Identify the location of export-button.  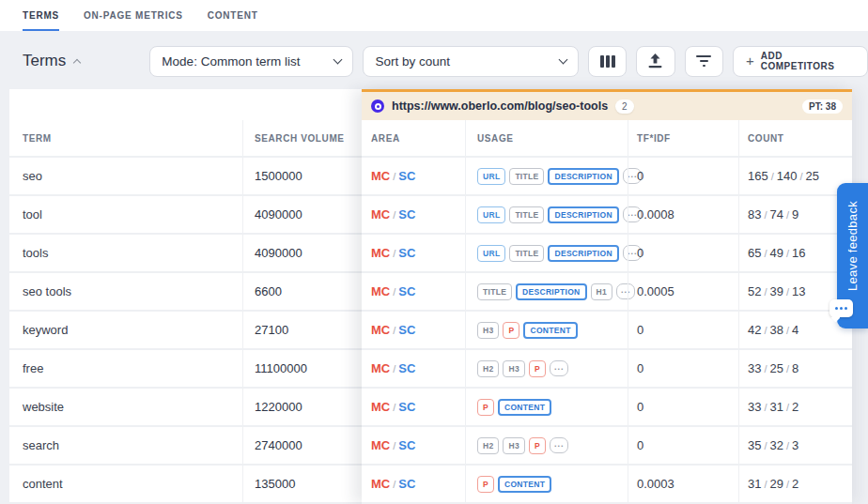
(656, 62).